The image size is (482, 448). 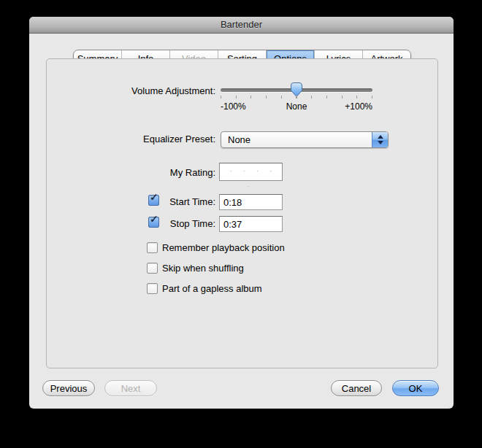 I want to click on equalizer-preset-label: Equalizer Preset:, so click(x=137, y=139).